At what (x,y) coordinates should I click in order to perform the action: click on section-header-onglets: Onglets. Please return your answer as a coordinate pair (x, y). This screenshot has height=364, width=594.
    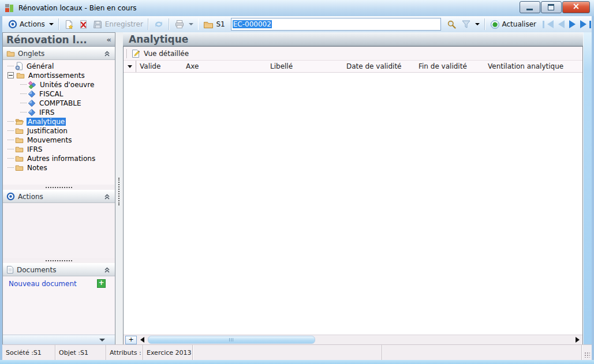
    Looking at the image, I should click on (59, 53).